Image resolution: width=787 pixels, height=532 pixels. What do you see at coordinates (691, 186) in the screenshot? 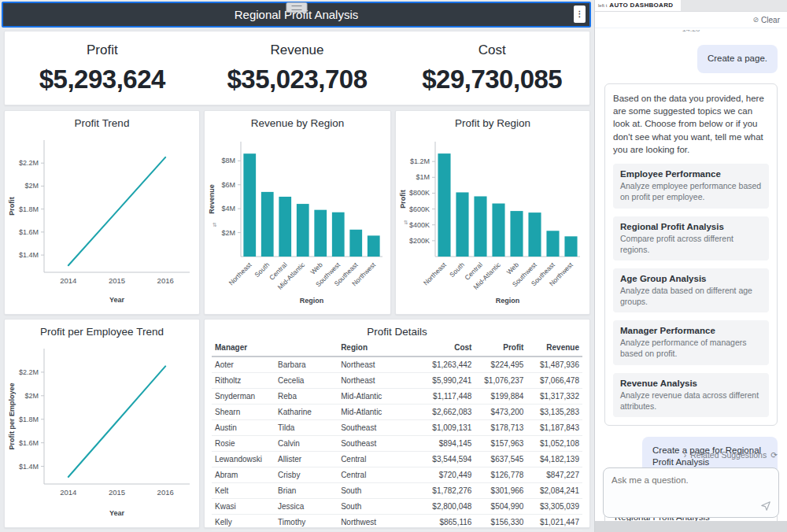
I see `suggestion-card-employee-performance: Employee Performance Analyze employee pe…` at bounding box center [691, 186].